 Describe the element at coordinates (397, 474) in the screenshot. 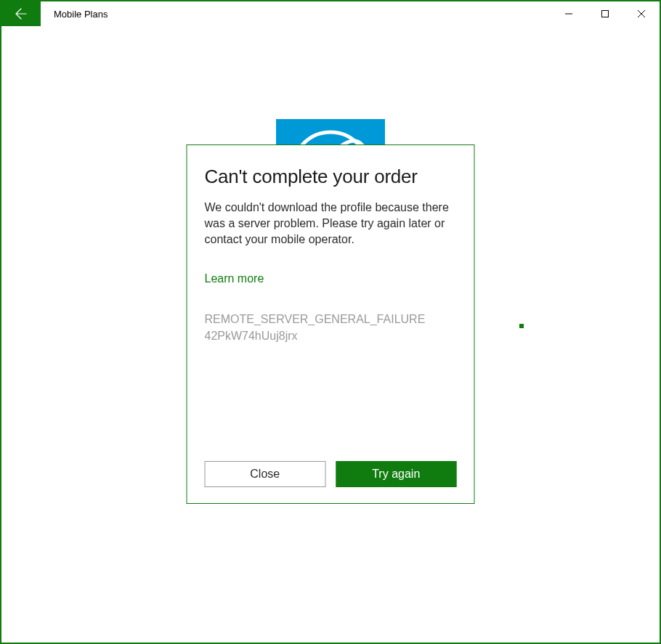

I see `try-again-button: Try again` at that location.